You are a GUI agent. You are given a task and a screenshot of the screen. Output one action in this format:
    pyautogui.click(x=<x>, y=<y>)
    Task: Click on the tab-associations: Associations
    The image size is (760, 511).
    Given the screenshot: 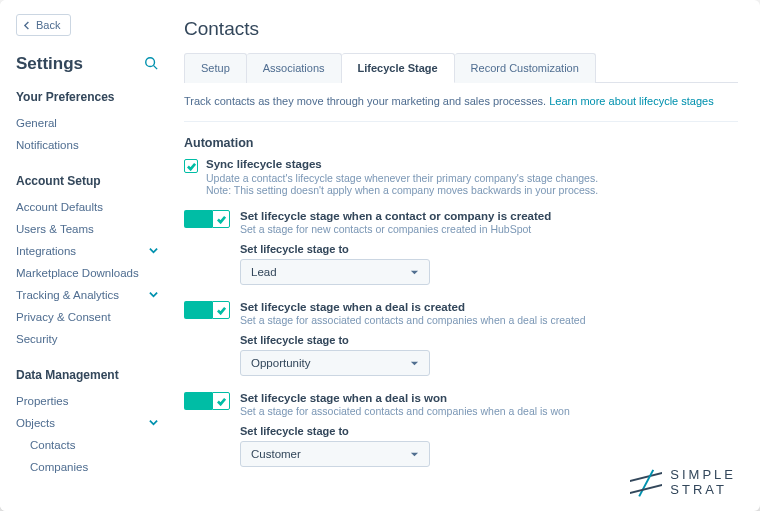 What is the action you would take?
    pyautogui.click(x=294, y=68)
    